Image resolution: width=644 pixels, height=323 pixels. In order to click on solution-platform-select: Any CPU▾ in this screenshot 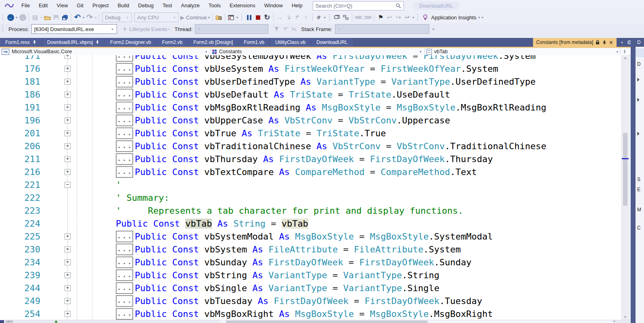, I will do `click(157, 17)`.